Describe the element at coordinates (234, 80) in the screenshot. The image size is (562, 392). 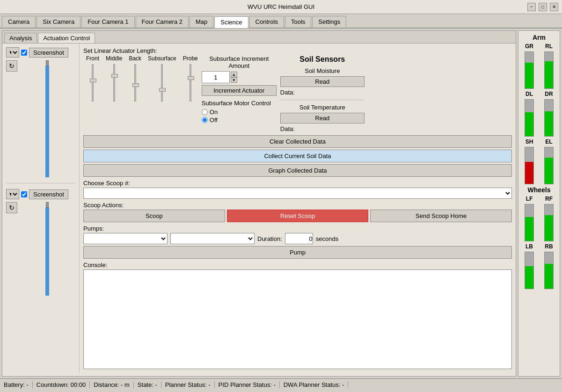
I see `spin-down: ▼` at that location.